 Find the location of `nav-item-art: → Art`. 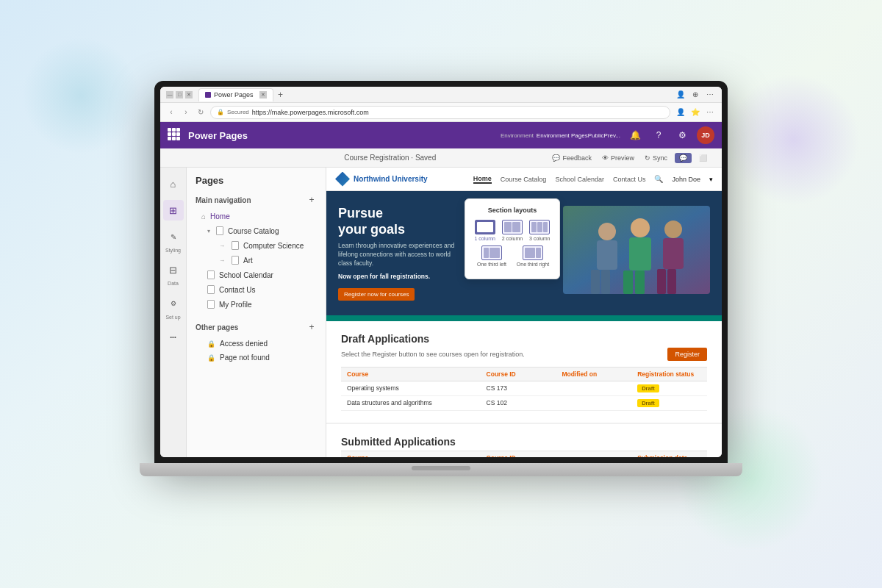

nav-item-art: → Art is located at coordinates (256, 260).